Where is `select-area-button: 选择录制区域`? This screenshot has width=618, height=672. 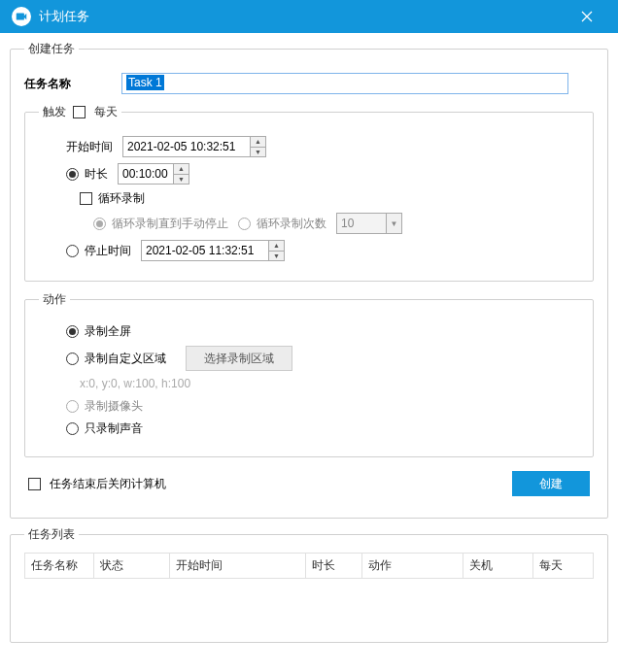 select-area-button: 选择录制区域 is located at coordinates (239, 358).